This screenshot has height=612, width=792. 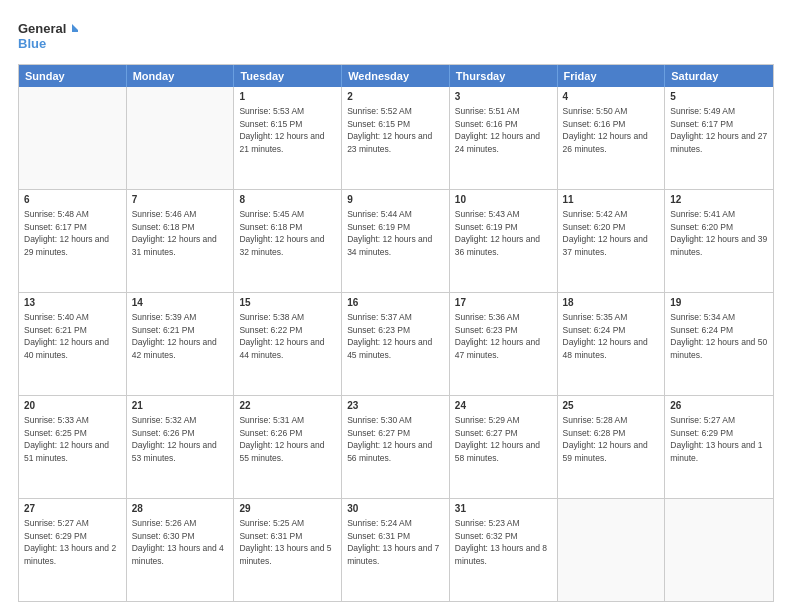 What do you see at coordinates (718, 130) in the screenshot?
I see `cell-info: Sunrise: 5:49 AMSunset: 6:17 PMDaylight:…` at bounding box center [718, 130].